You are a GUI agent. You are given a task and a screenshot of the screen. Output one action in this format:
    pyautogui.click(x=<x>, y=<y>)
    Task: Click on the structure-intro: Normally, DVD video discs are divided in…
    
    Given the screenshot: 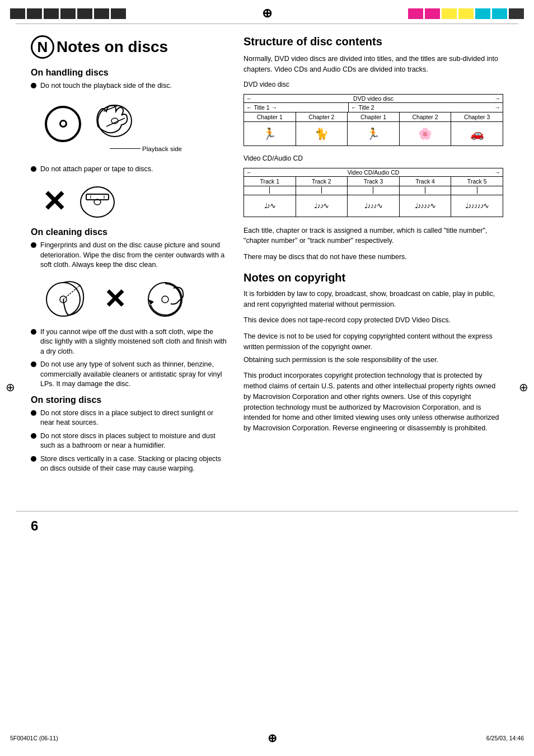 What is the action you would take?
    pyautogui.click(x=373, y=64)
    